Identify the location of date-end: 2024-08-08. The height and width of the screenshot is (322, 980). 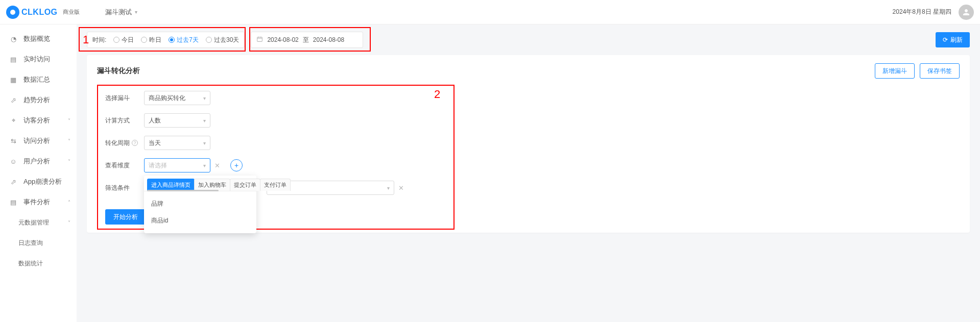
(329, 40).